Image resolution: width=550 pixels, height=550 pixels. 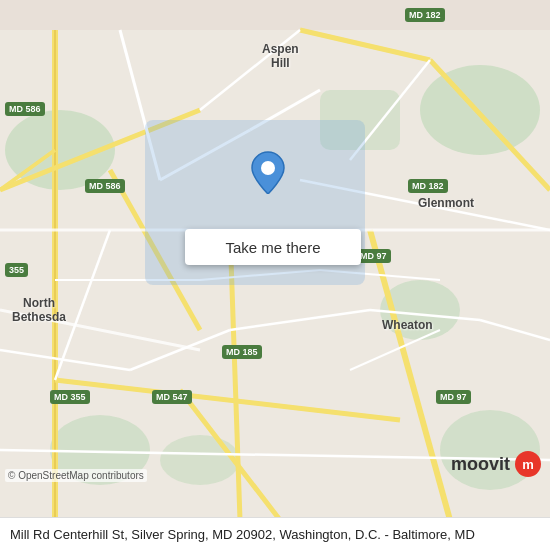 I want to click on badge-md97-1: MD 97, so click(x=374, y=256).